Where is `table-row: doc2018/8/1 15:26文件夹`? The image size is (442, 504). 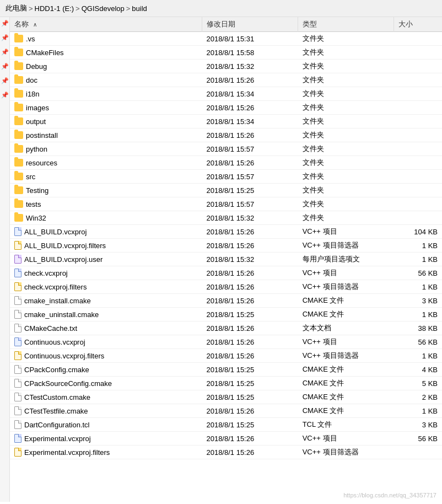
table-row: doc2018/8/1 15:26文件夹 is located at coordinates (226, 81).